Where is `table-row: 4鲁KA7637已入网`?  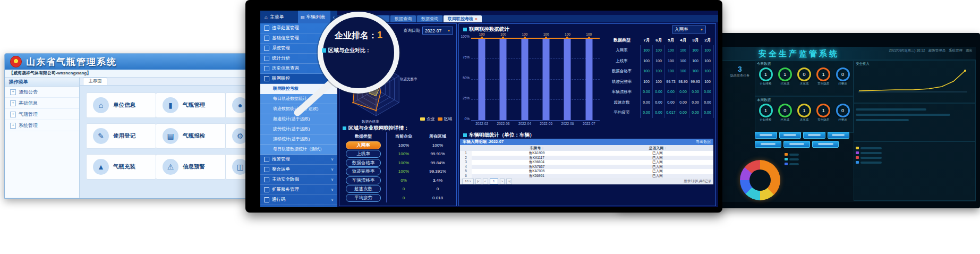
table-row: 4鲁KA7637已入网 is located at coordinates (586, 167).